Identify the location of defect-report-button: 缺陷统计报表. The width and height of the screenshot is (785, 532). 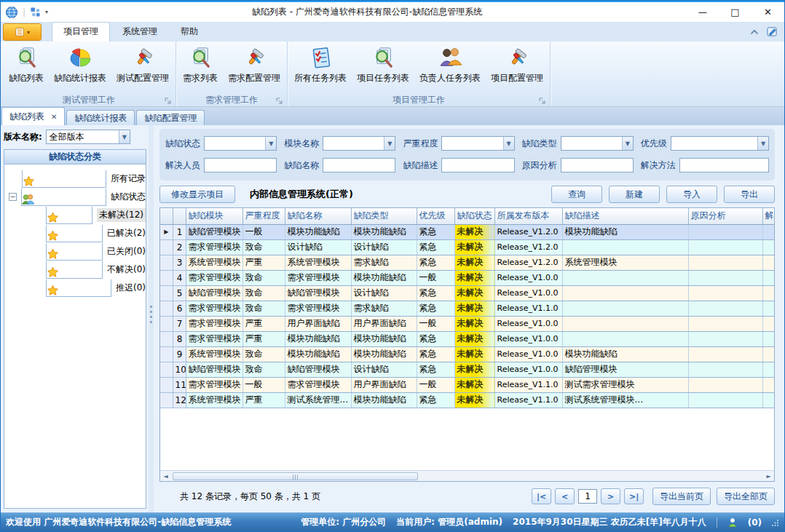
(80, 68).